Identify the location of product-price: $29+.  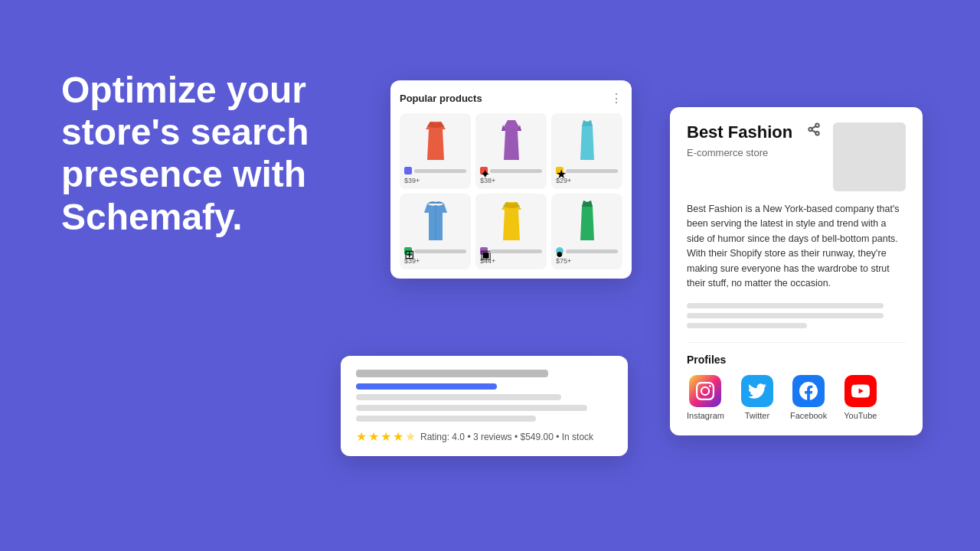
(586, 181).